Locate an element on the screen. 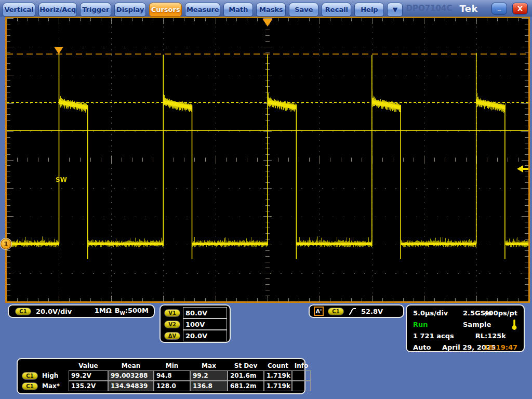  meas-max-value: 135.2V is located at coordinates (88, 386).